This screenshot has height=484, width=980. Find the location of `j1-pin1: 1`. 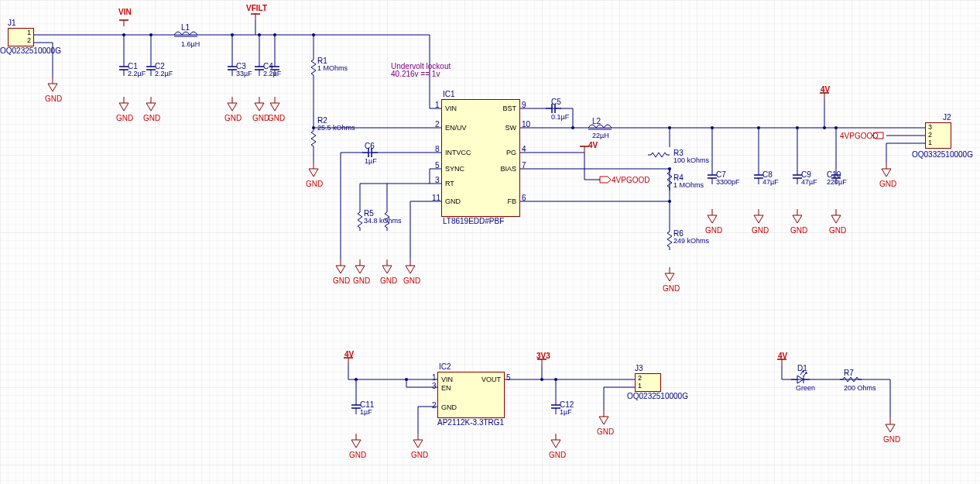

j1-pin1: 1 is located at coordinates (29, 33).